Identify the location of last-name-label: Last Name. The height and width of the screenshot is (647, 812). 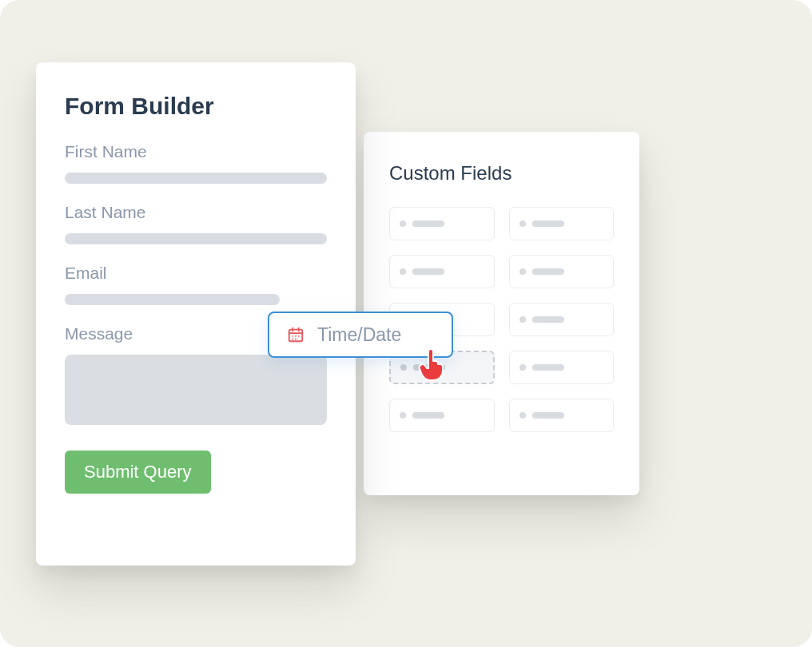
(196, 212).